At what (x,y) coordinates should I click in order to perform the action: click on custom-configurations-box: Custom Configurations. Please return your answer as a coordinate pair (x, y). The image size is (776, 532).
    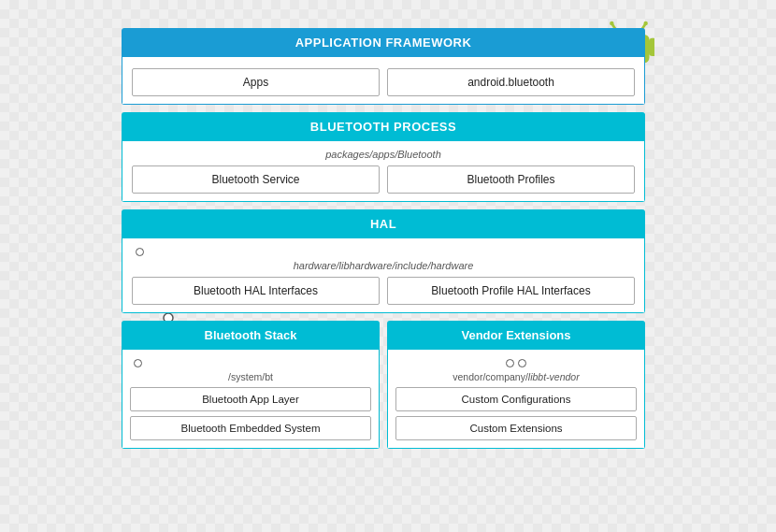
    Looking at the image, I should click on (516, 399).